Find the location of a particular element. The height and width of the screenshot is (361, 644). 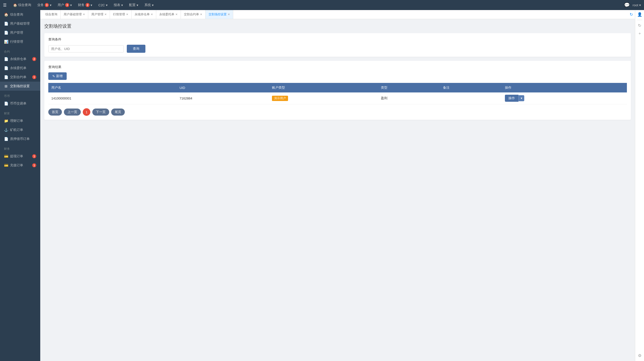

nav-item-report: 报表 ▾ is located at coordinates (118, 5).